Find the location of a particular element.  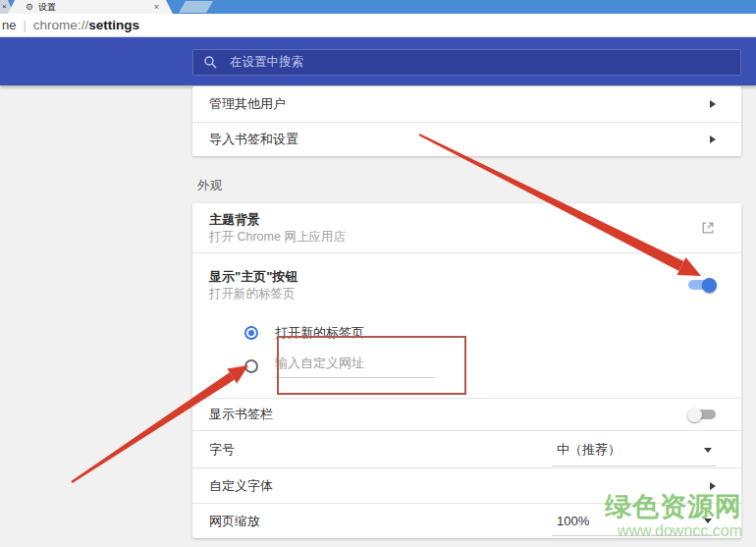

import-bookmarks-label: 导入书签和设置 is located at coordinates (253, 139).